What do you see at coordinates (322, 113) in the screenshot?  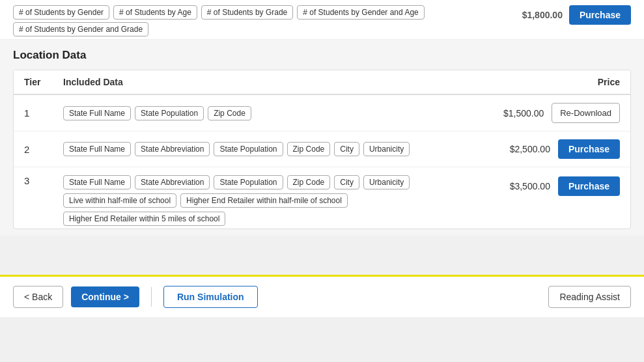 I see `table-row-1: 1 State Full Name State Population Zip C…` at bounding box center [322, 113].